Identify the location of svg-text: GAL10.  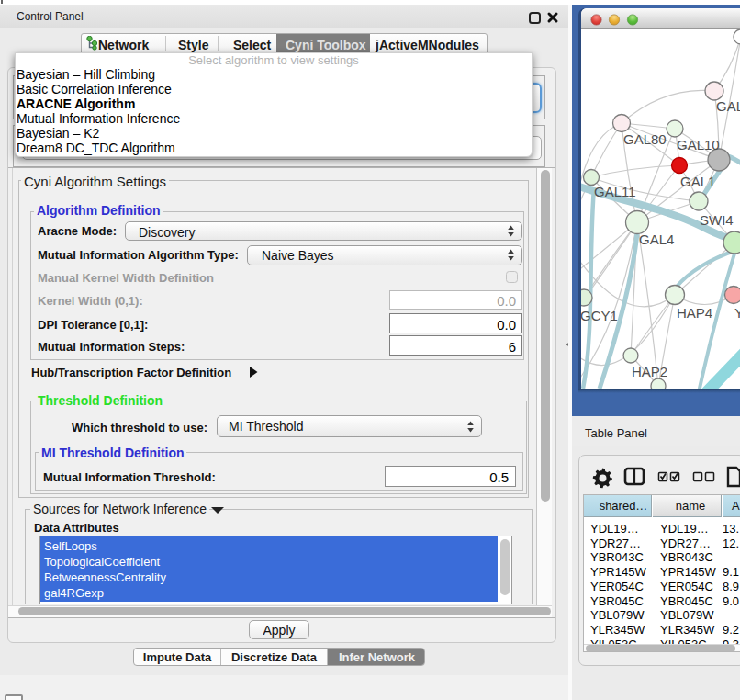
(698, 145).